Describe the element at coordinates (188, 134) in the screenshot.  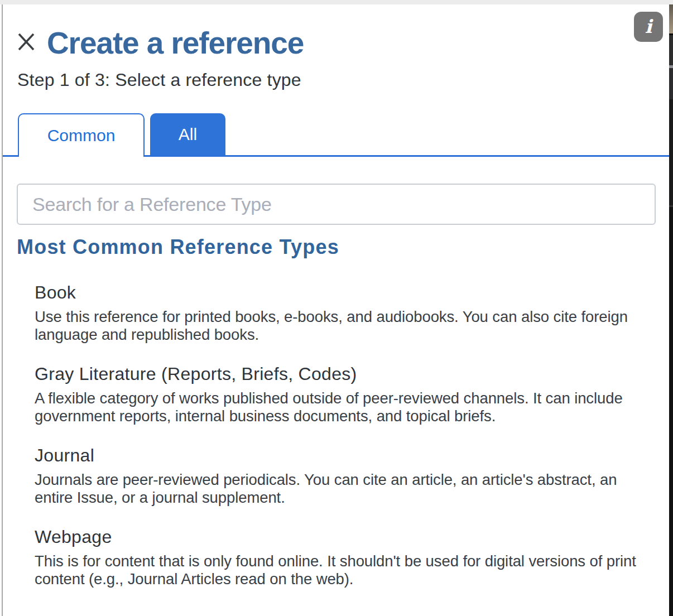
I see `tab-all: All` at that location.